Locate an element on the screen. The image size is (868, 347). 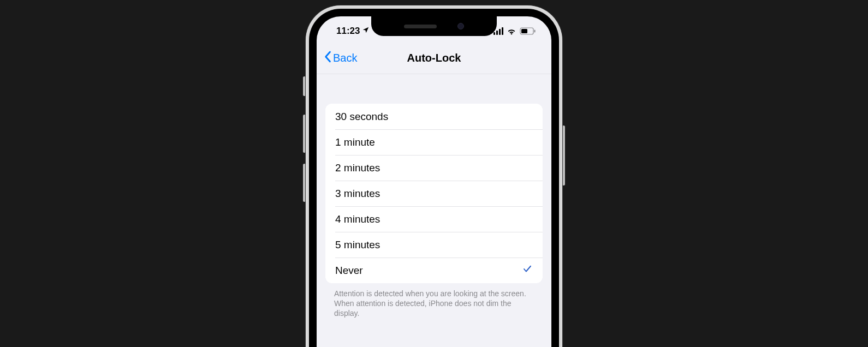
side-button is located at coordinates (563, 155).